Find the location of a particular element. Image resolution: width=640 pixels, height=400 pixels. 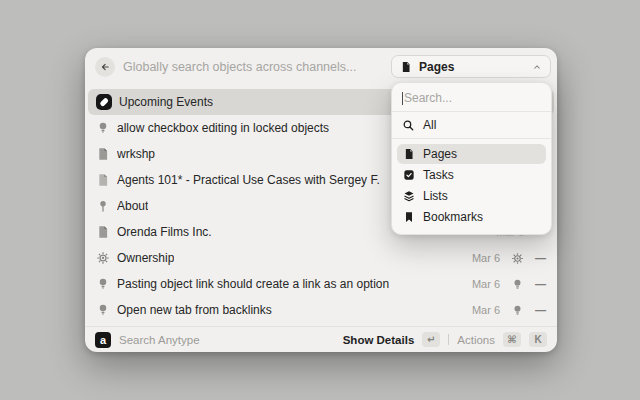

result-title: allow checkbox editing in locked objects is located at coordinates (223, 128).